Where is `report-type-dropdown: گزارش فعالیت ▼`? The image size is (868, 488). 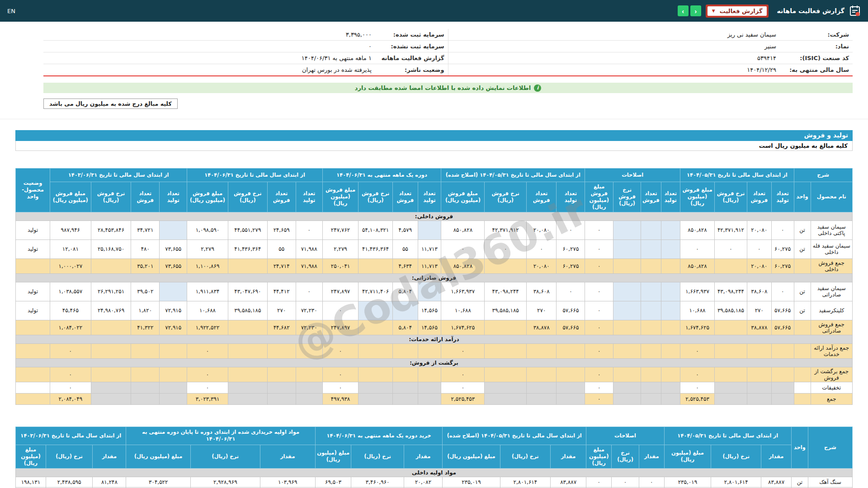
report-type-dropdown: گزارش فعالیت ▼ is located at coordinates (737, 11).